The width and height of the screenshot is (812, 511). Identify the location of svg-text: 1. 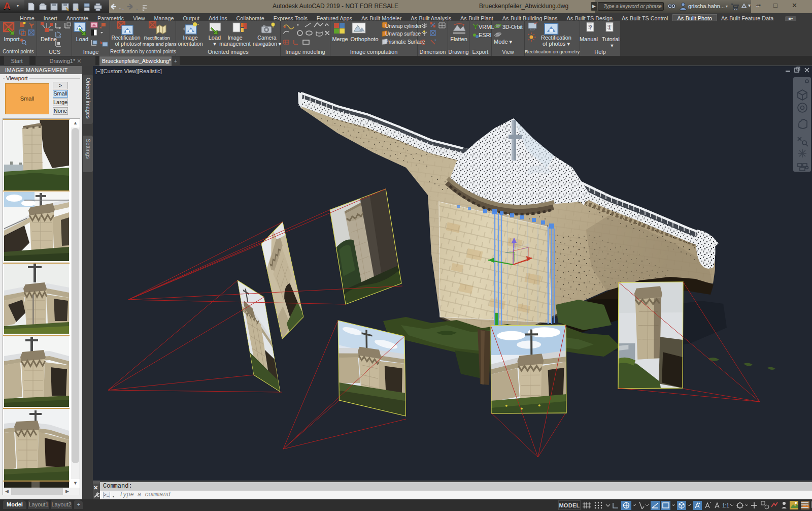
(610, 27).